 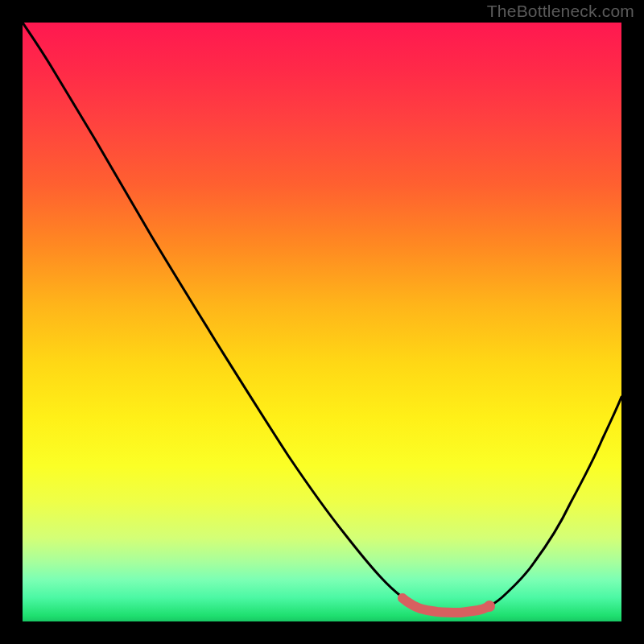 I want to click on bottleneck-highlight, so click(x=446, y=605).